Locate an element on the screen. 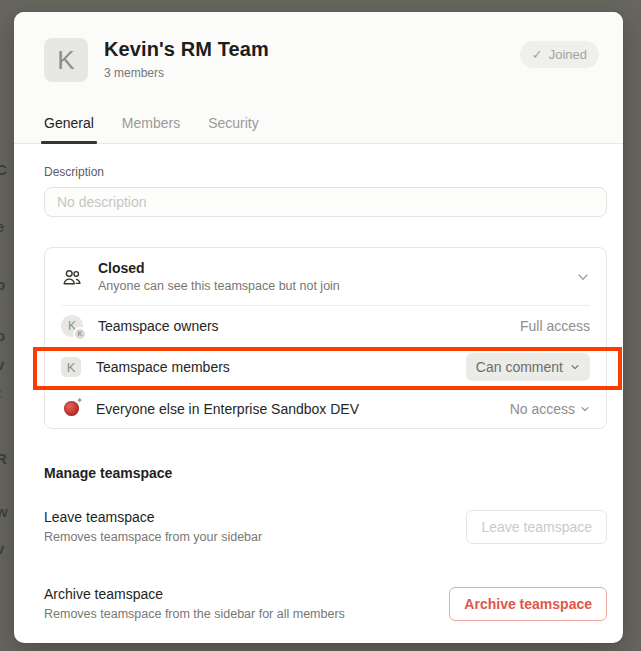  members-permission-dropdown: Can comment is located at coordinates (528, 367).